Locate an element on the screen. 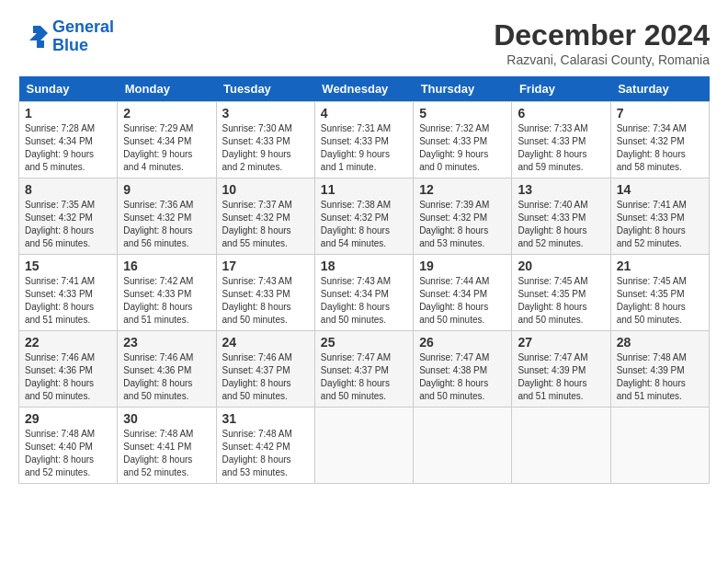  day-number: 29 is located at coordinates (68, 419).